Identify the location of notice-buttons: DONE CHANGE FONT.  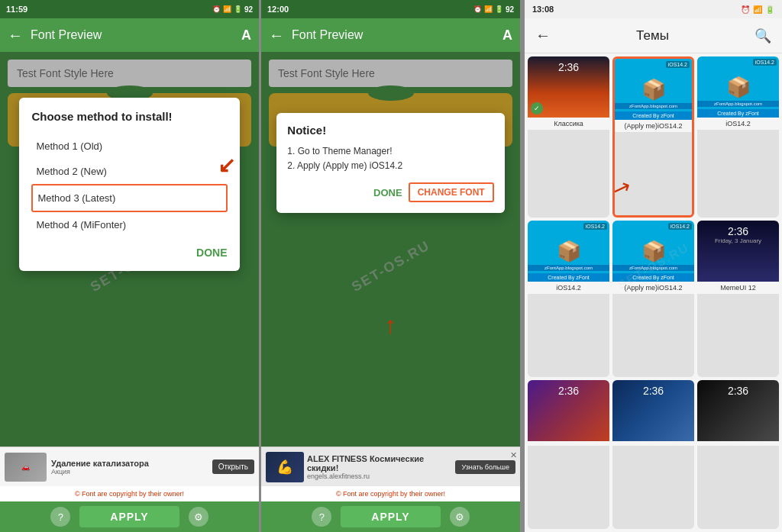
(390, 192).